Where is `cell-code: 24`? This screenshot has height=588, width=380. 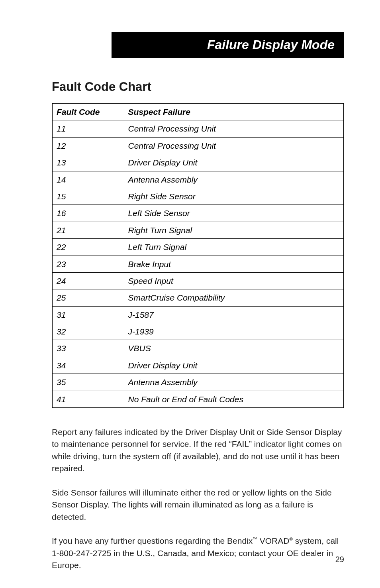 cell-code: 24 is located at coordinates (88, 281).